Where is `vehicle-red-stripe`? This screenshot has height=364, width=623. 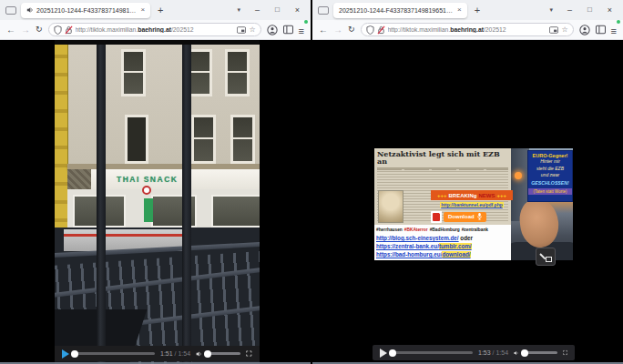
vehicle-red-stripe is located at coordinates (124, 235).